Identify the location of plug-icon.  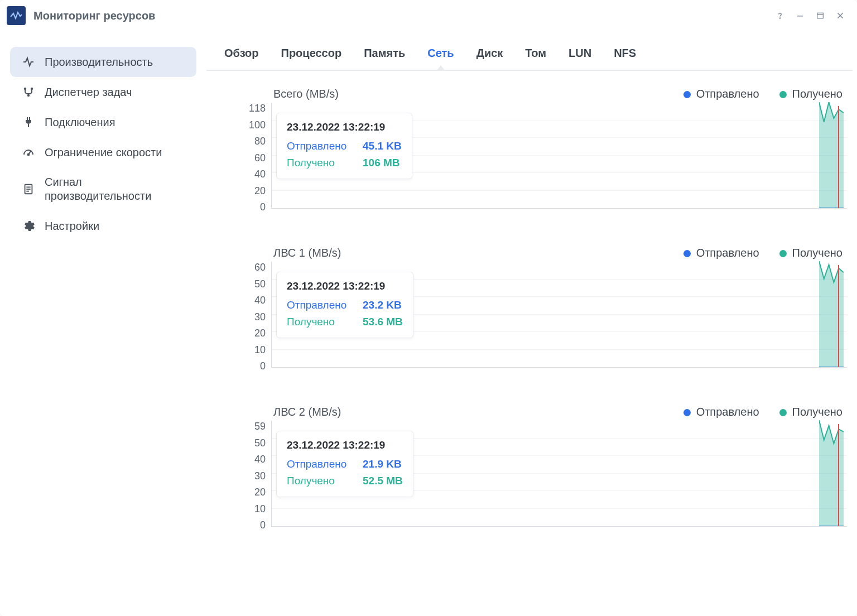
(28, 122).